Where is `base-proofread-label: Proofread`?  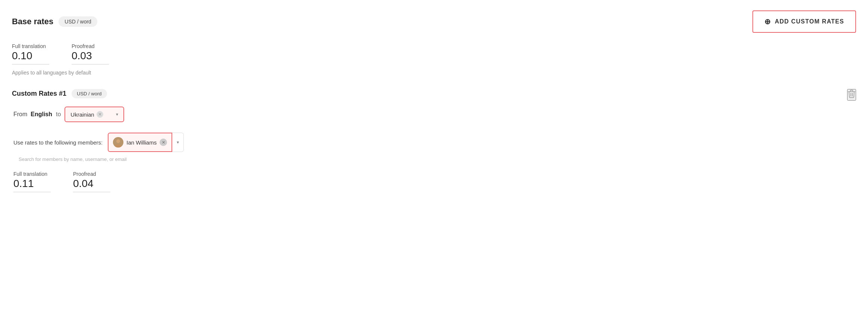
base-proofread-label: Proofread is located at coordinates (90, 46).